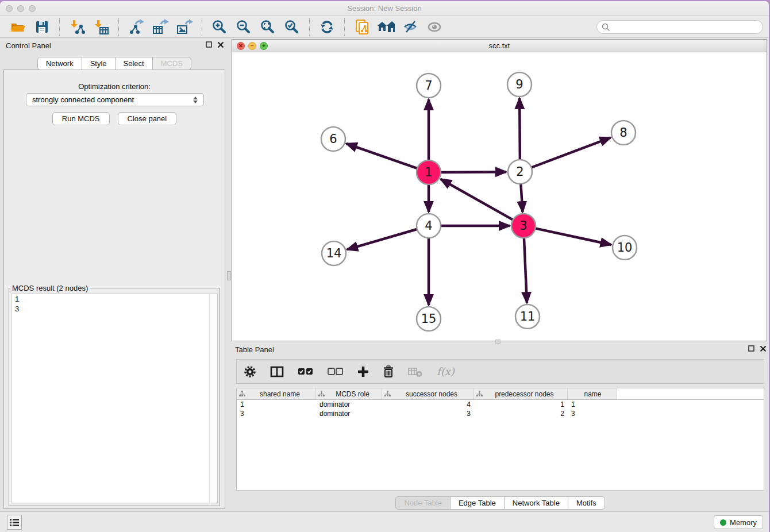 The width and height of the screenshot is (770, 532). I want to click on tab-style: Style, so click(99, 63).